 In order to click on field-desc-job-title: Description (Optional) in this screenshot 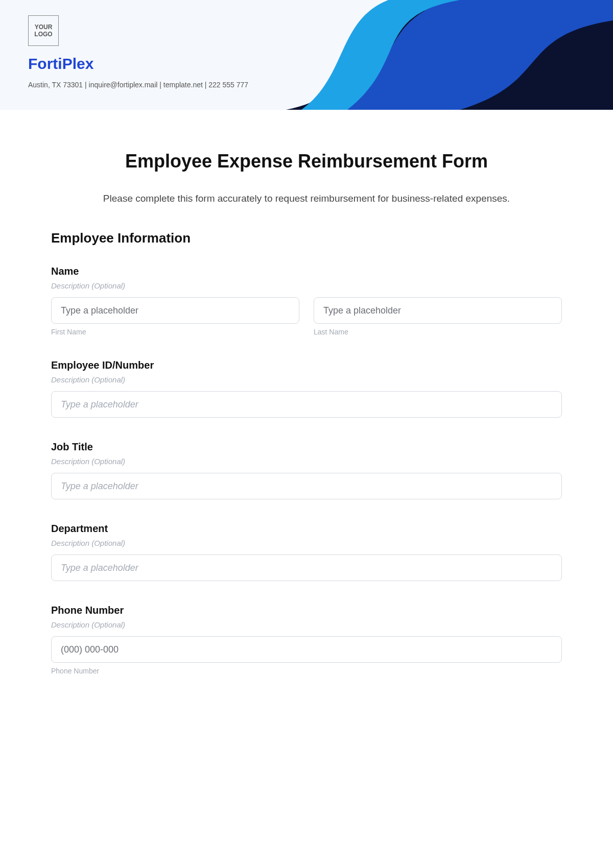, I will do `click(306, 462)`.